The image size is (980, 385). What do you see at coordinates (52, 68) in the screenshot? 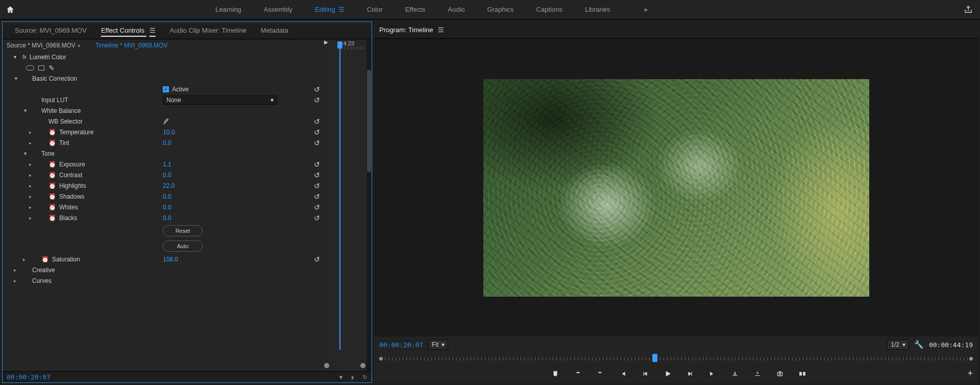
I see `pen-mask-icon: ✎` at bounding box center [52, 68].